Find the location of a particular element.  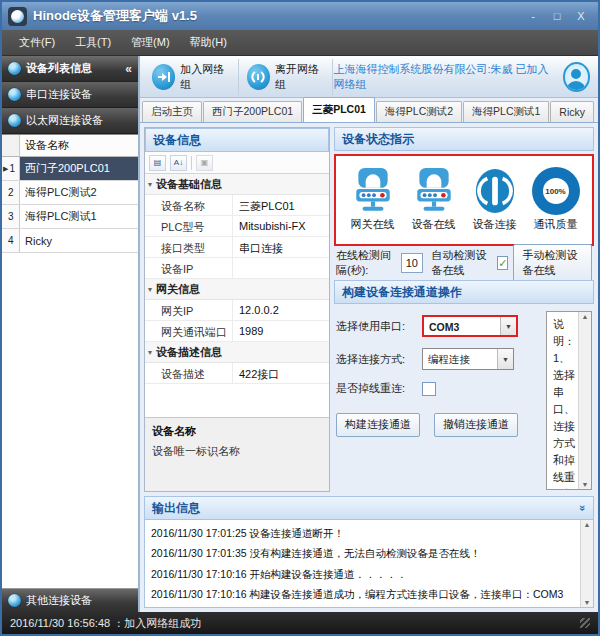

reconnect-checkbox is located at coordinates (429, 389).